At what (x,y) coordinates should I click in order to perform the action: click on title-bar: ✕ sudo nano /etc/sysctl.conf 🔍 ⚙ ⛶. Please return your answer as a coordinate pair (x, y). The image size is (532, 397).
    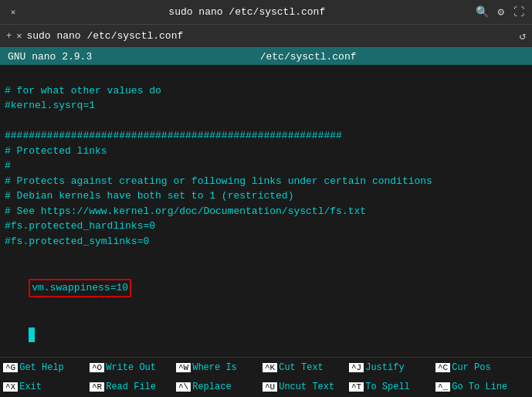
    Looking at the image, I should click on (266, 12).